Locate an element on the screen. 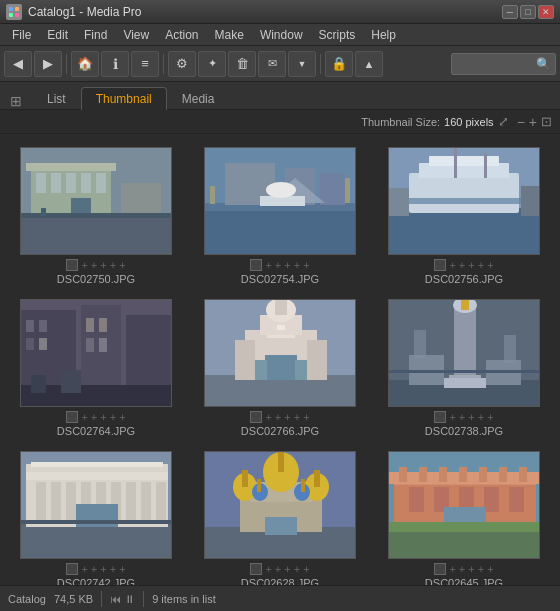 This screenshot has height=611, width=560. home-button: 🏠 is located at coordinates (85, 64).